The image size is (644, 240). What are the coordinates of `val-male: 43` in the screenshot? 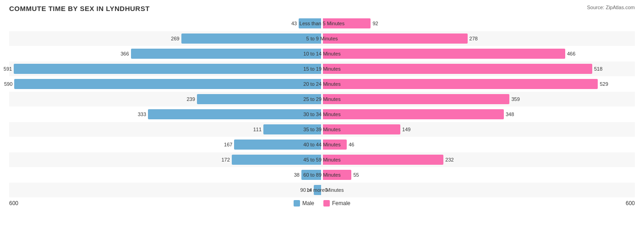 It's located at (294, 23).